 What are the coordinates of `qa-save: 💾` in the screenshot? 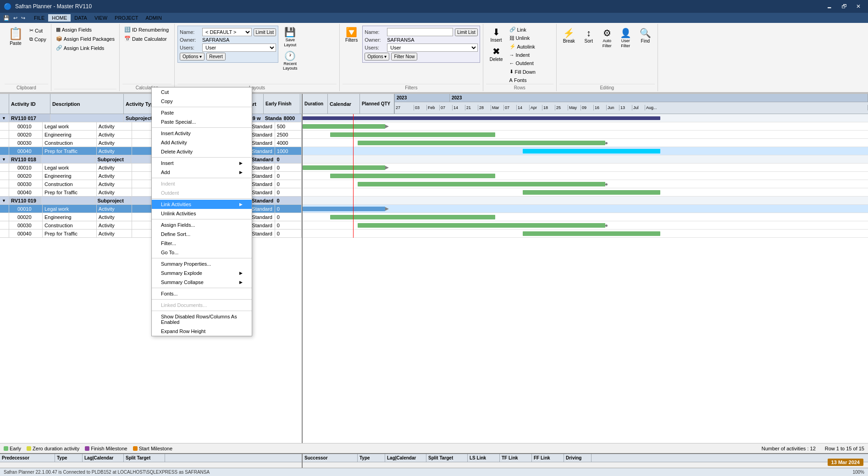 It's located at (6, 18).